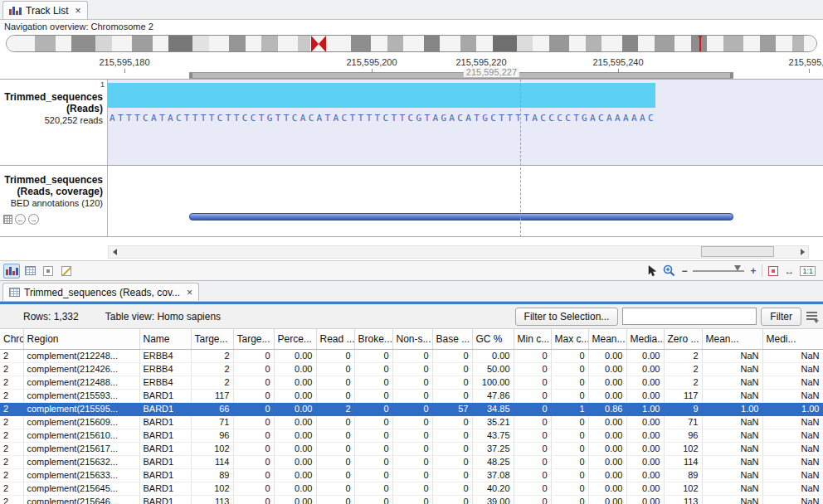 The width and height of the screenshot is (823, 504). Describe the element at coordinates (493, 339) in the screenshot. I see `column-header: GC %` at that location.